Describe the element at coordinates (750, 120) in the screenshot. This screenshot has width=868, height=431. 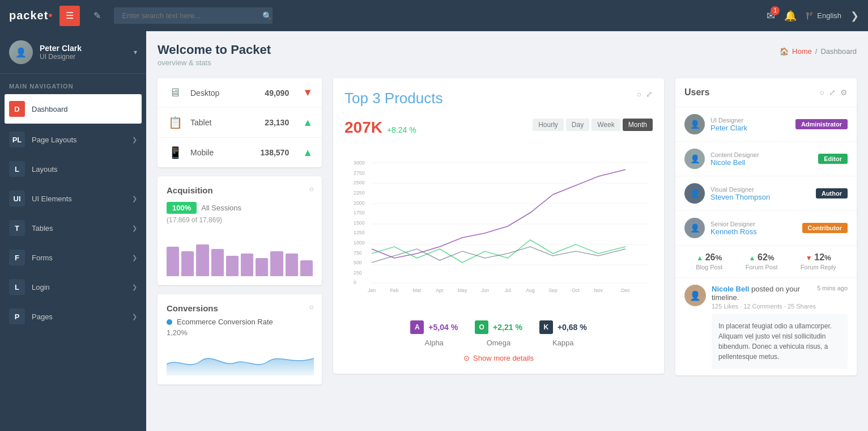
I see `peter-role-label: UI Designer` at that location.